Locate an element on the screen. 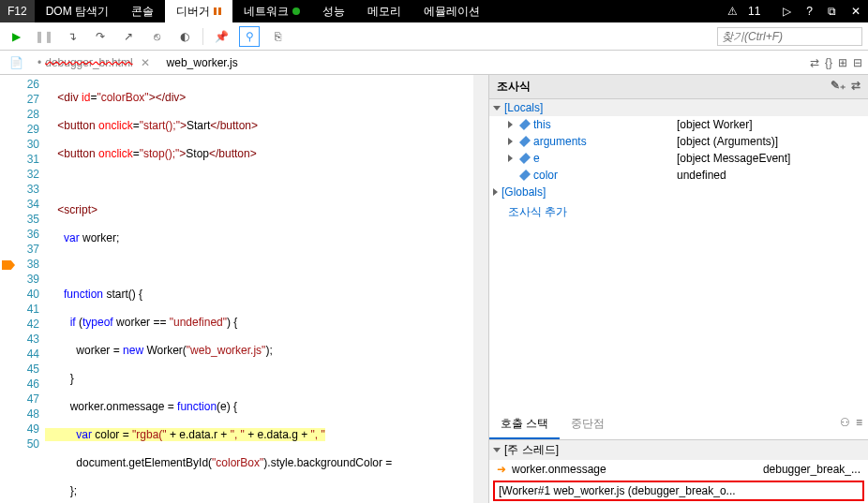 The height and width of the screenshot is (503, 868). step-over-button: ↷ is located at coordinates (100, 37).